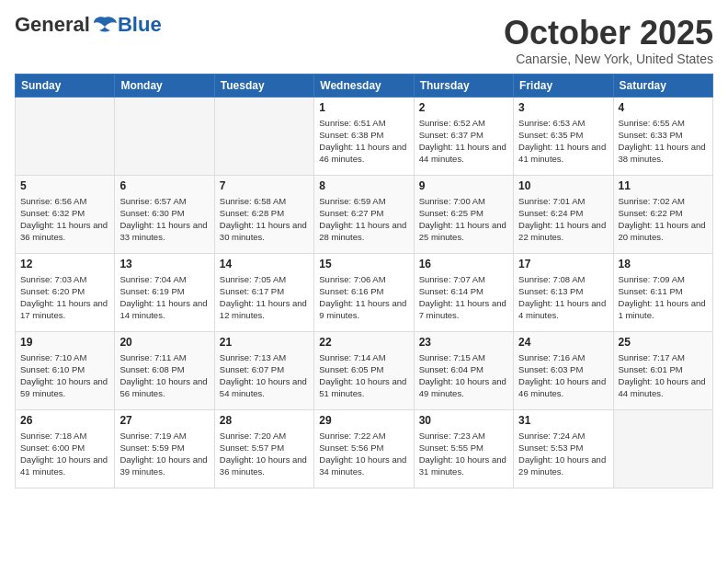 This screenshot has height=563, width=728. Describe the element at coordinates (364, 85) in the screenshot. I see `calendar-header-row: SundayMondayTuesdayWednesdayThursdayFrid…` at that location.